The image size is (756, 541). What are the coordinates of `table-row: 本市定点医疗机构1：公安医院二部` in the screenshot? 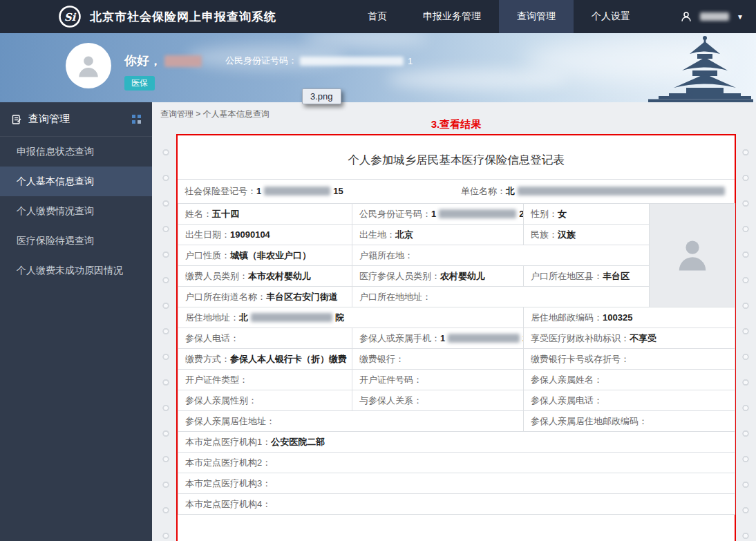 It's located at (457, 442).